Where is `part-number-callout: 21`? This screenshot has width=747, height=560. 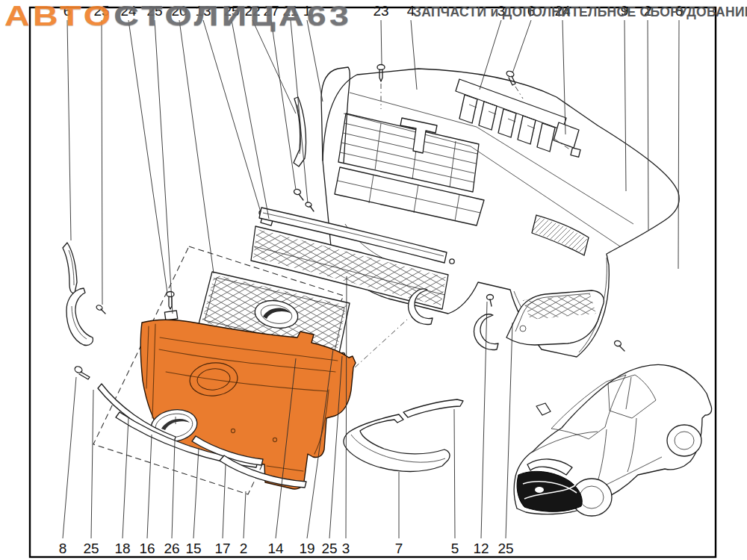 part-number-callout: 21 is located at coordinates (290, 10).